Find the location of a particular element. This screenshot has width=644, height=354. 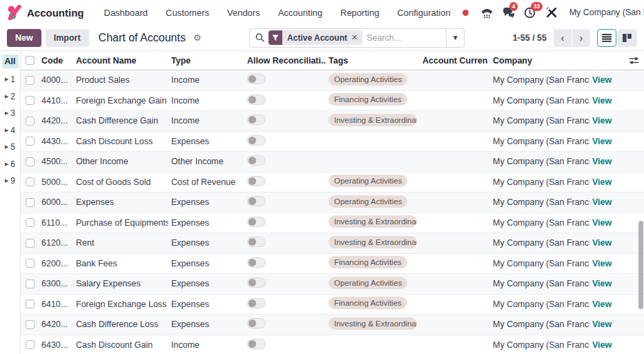

table-row: 6430... Cash Discount Gain Income My Com… is located at coordinates (333, 345).